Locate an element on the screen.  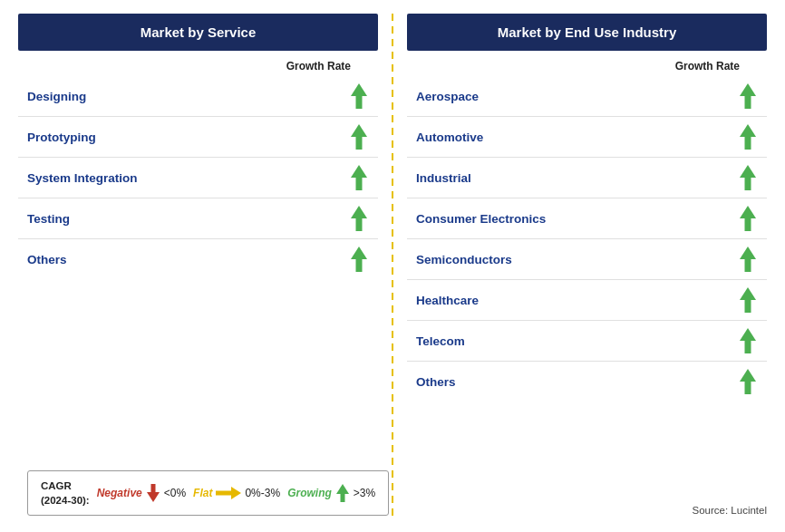
growing-arrow-icon is located at coordinates (343, 493).